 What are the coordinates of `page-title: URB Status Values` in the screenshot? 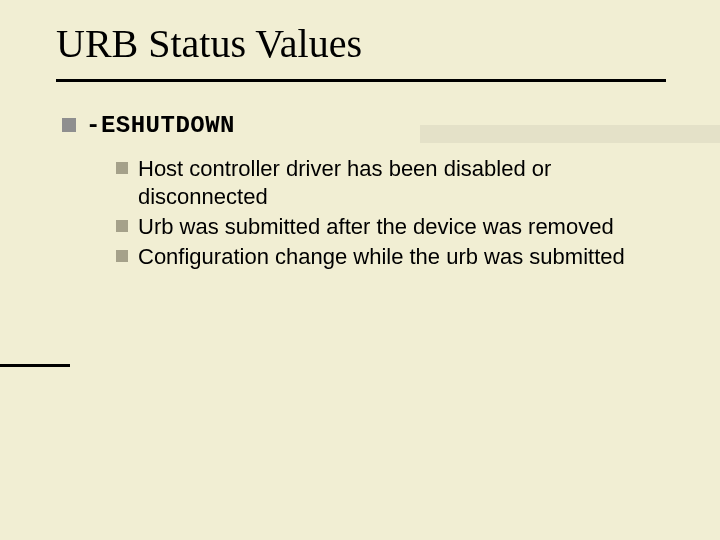 It's located at (388, 44).